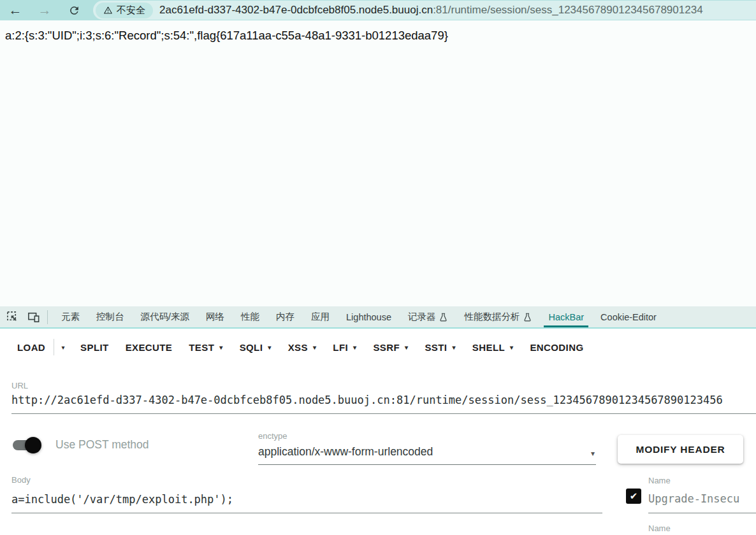  What do you see at coordinates (344, 347) in the screenshot?
I see `lfi-menu-button: LFI▾` at bounding box center [344, 347].